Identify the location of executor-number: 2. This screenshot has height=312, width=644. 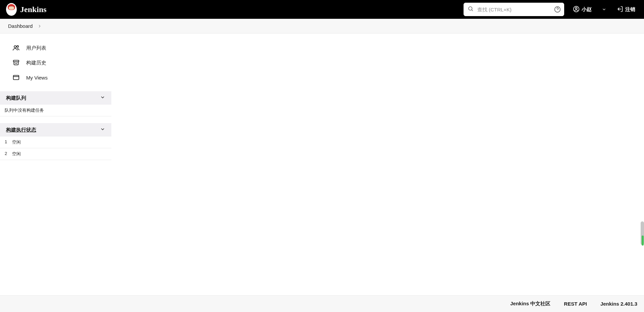
(6, 154).